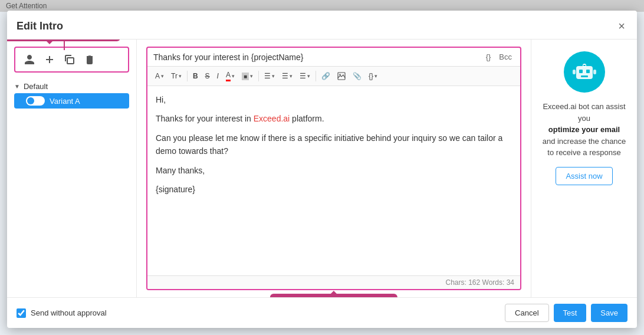 This screenshot has width=644, height=335. What do you see at coordinates (584, 72) in the screenshot?
I see `bot-avatar` at bounding box center [584, 72].